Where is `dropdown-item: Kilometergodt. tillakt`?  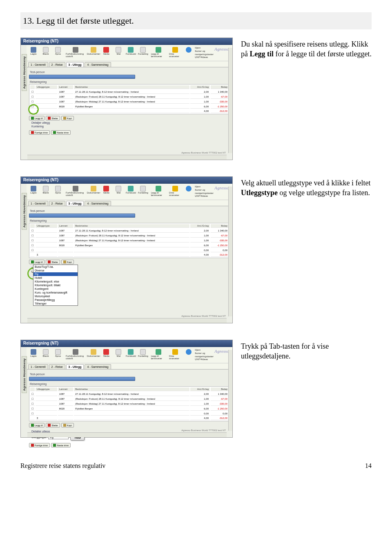
dropdown-item: Kilometergodt. tillakt is located at coordinates (56, 285).